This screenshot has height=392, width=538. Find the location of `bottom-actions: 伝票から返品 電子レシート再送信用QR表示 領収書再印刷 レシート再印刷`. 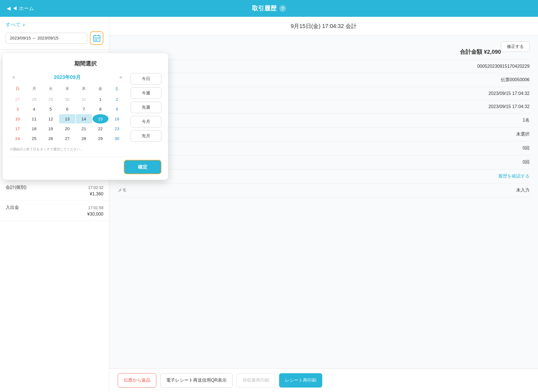

bottom-actions: 伝票から返品 電子レシート再送信用QR表示 領収書再印刷 レシート再印刷 is located at coordinates (324, 380).